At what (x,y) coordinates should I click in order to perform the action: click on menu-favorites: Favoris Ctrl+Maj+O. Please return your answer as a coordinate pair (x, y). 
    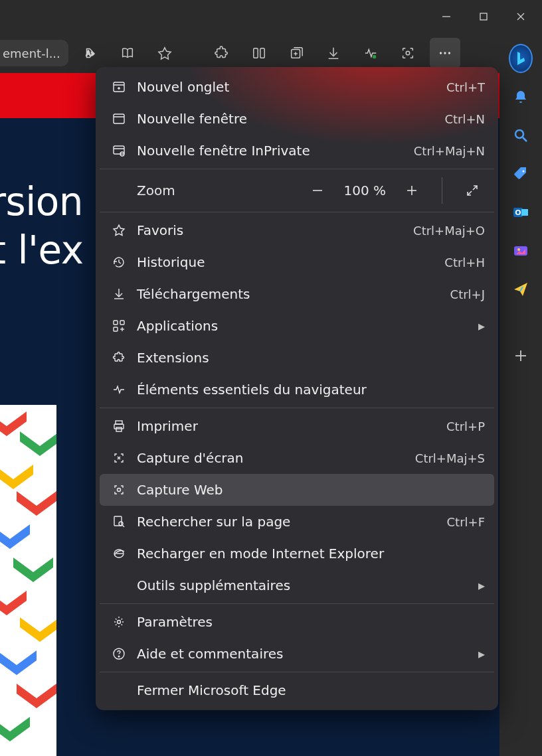
    Looking at the image, I should click on (297, 230).